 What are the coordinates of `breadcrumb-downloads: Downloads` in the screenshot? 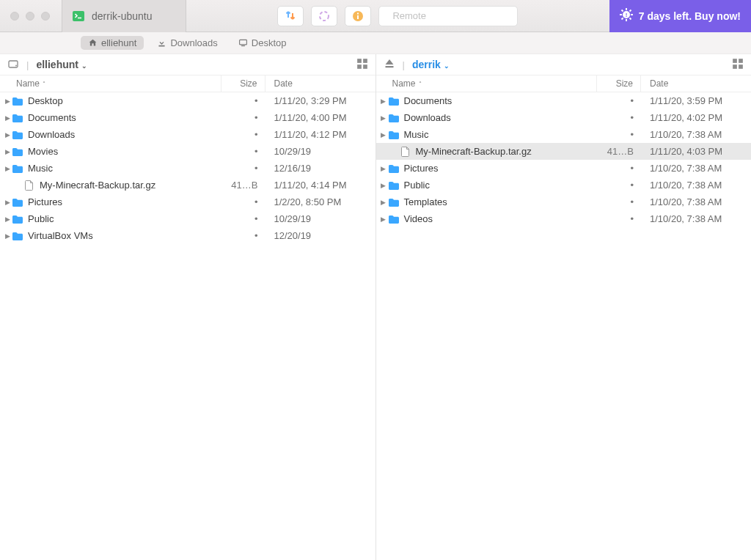 It's located at (187, 43).